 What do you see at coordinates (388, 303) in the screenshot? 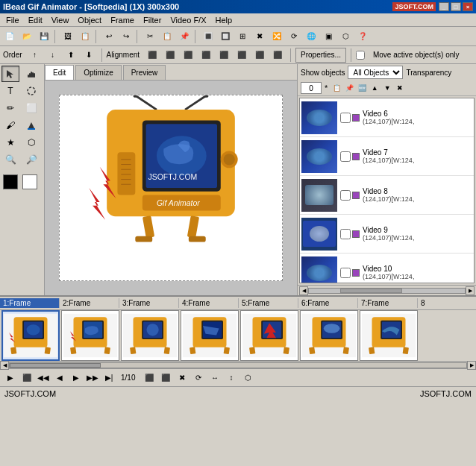
I see `frame-header-7: 7:Frame` at bounding box center [388, 303].